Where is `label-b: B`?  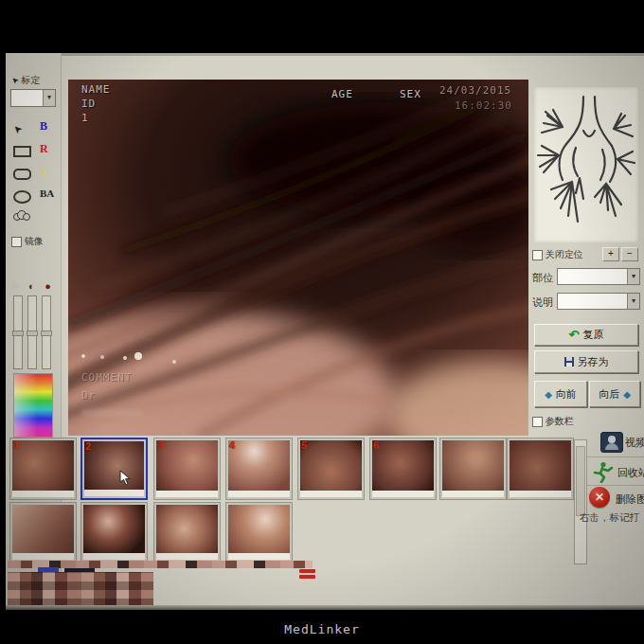 label-b: B is located at coordinates (44, 127).